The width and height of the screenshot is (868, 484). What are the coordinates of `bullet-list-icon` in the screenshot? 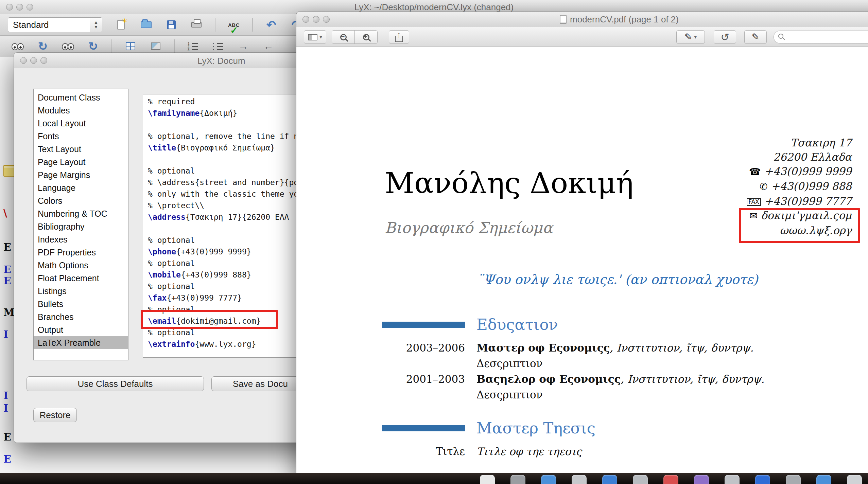 It's located at (218, 46).